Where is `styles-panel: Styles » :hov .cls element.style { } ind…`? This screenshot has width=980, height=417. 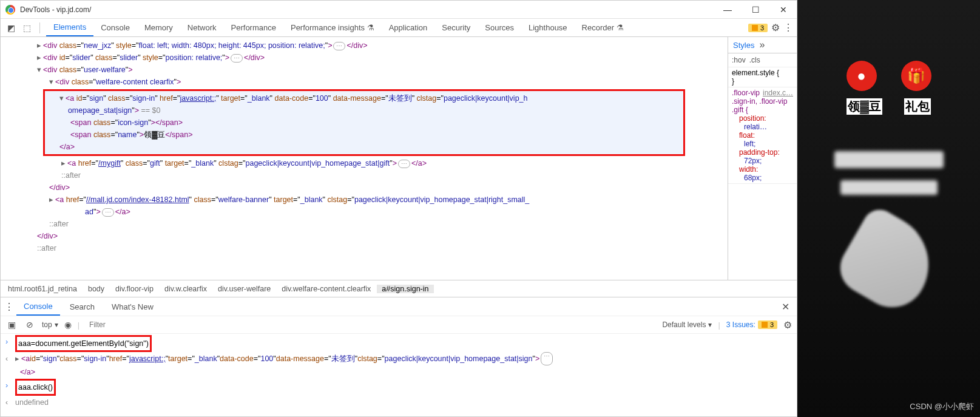 styles-panel: Styles » :hov .cls element.style { } ind… is located at coordinates (762, 158).